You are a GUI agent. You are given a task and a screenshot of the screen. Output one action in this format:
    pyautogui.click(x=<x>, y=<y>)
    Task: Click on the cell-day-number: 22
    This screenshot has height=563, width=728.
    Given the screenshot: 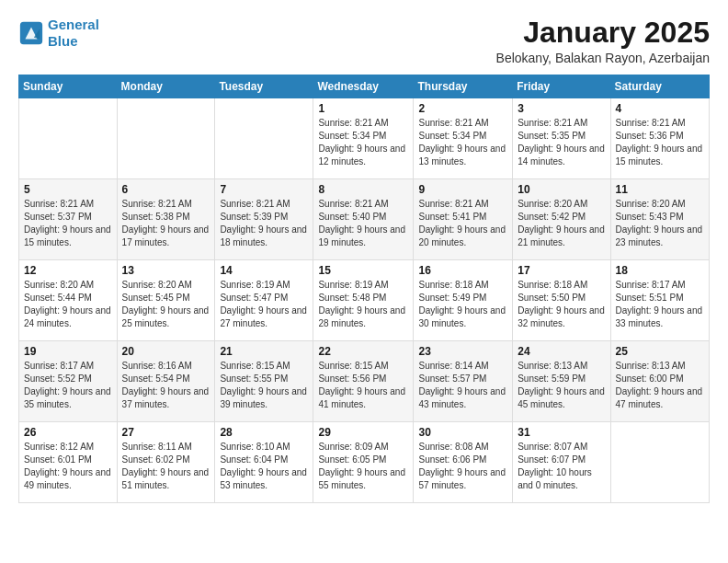 What is the action you would take?
    pyautogui.click(x=363, y=351)
    